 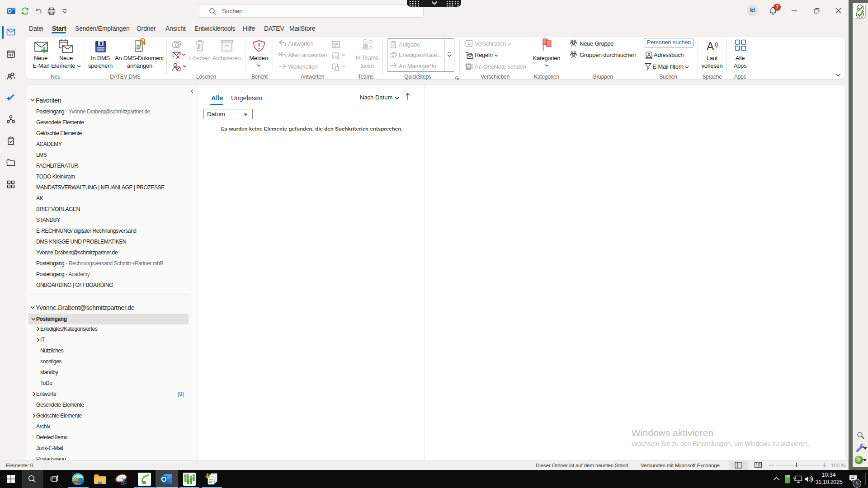 What do you see at coordinates (365, 47) in the screenshot?
I see `svg-text: T` at bounding box center [365, 47].